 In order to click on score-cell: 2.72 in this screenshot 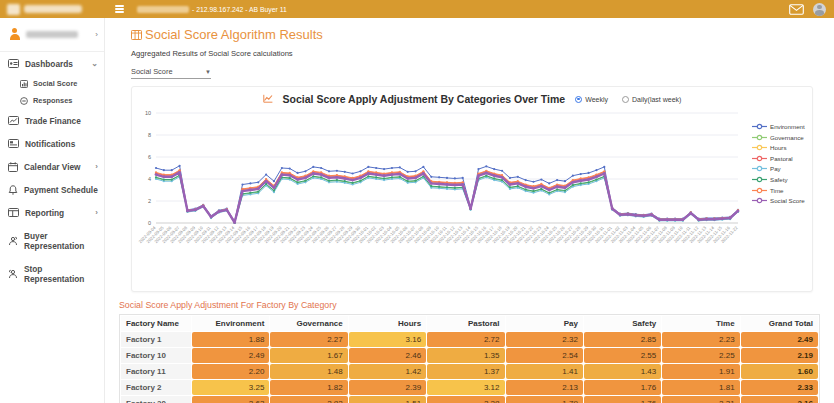, I will do `click(466, 340)`.